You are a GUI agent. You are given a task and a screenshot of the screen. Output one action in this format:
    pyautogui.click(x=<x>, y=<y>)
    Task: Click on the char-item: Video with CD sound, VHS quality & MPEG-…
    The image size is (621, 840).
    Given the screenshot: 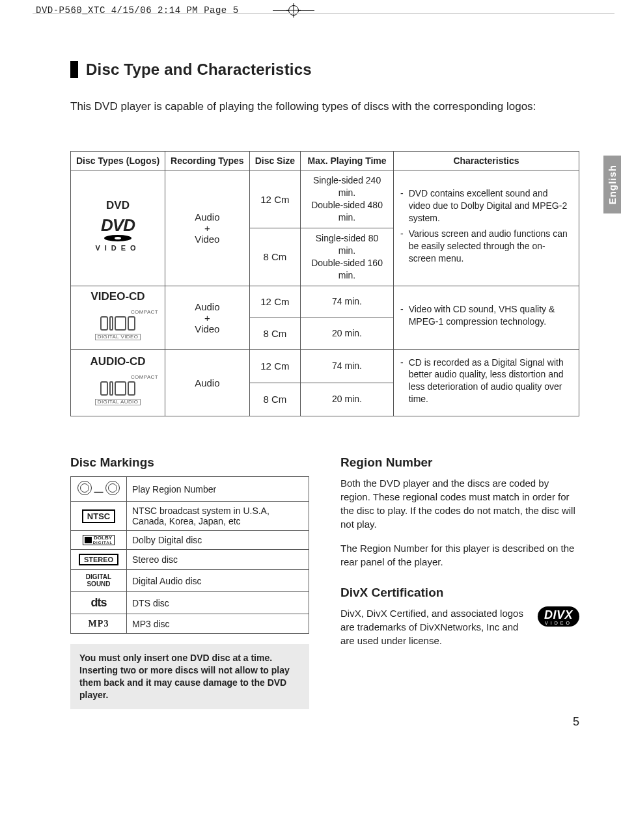 What is the action you would take?
    pyautogui.click(x=491, y=316)
    